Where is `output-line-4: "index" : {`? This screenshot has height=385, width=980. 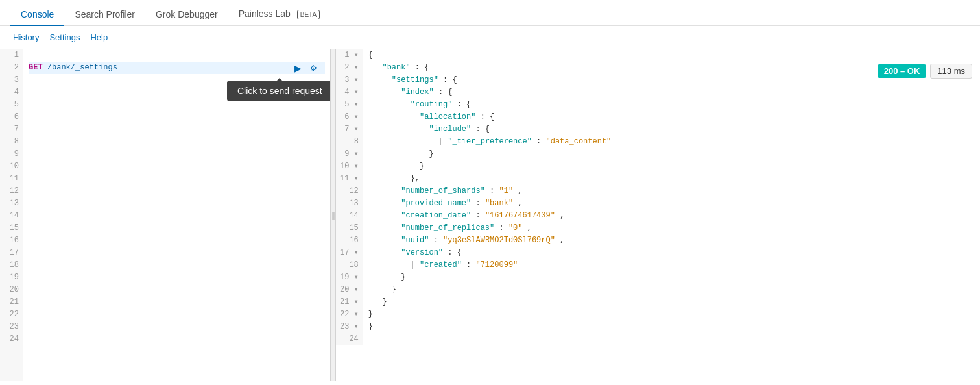 output-line-4: "index" : { is located at coordinates (672, 92).